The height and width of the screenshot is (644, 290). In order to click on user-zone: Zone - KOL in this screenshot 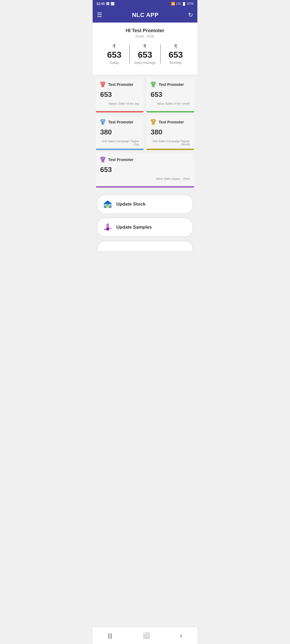, I will do `click(145, 36)`.